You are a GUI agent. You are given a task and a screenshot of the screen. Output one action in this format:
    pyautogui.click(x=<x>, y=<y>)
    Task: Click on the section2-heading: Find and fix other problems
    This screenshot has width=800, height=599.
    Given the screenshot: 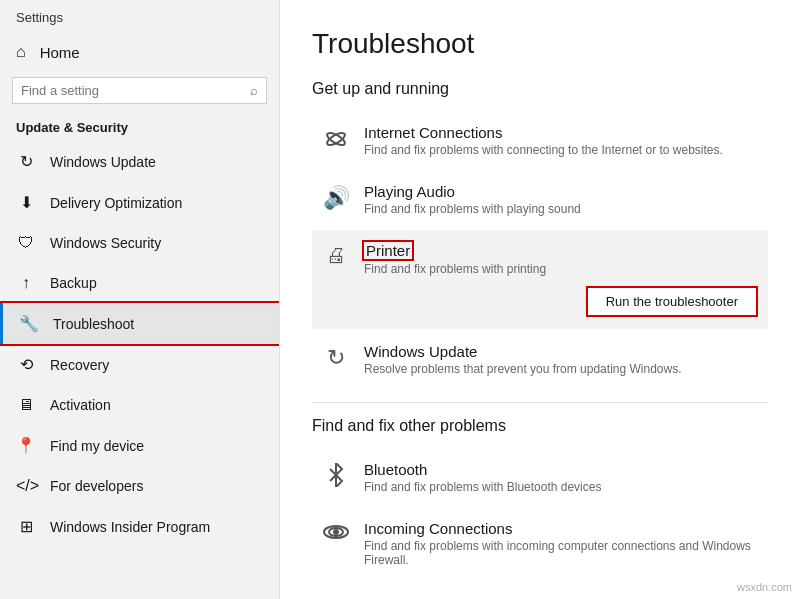 What is the action you would take?
    pyautogui.click(x=540, y=426)
    